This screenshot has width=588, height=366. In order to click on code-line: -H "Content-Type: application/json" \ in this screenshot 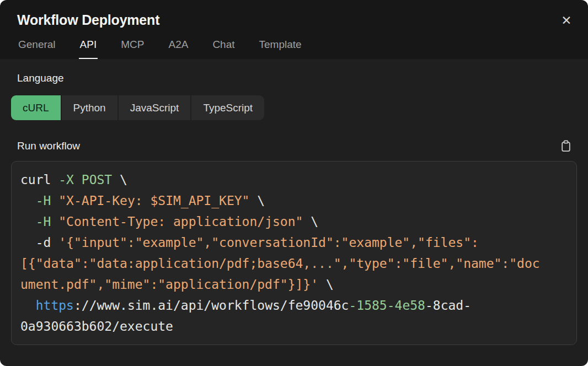, I will do `click(294, 222)`.